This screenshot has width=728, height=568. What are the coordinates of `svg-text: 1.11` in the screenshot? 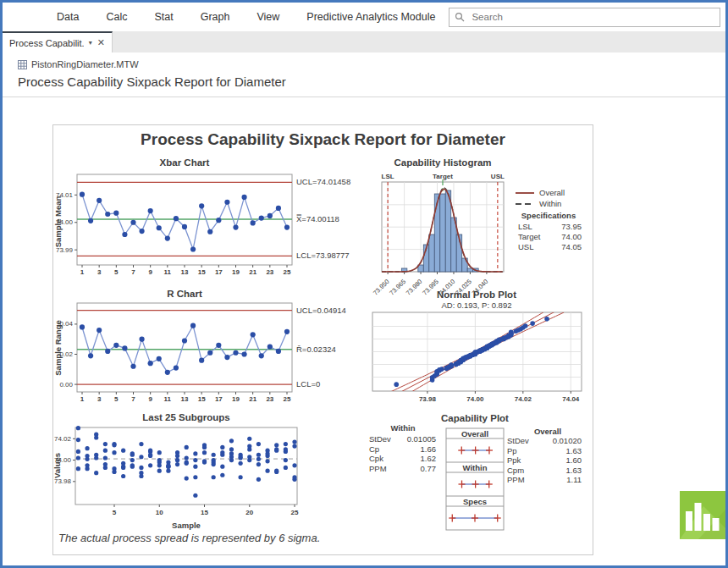 It's located at (574, 479).